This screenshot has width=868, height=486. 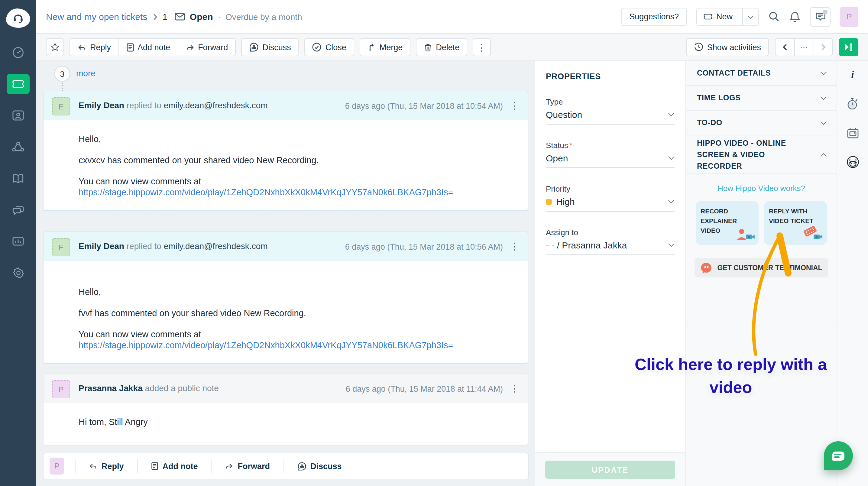 I want to click on message-card: E Emily Dean replied to emily.dean@fresh…, so click(x=286, y=151).